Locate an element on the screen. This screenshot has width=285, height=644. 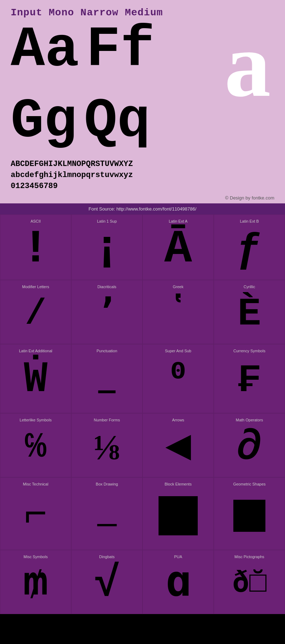
source-bar: Font Source: http://www.fontke.com/font/… is located at coordinates (142, 209).